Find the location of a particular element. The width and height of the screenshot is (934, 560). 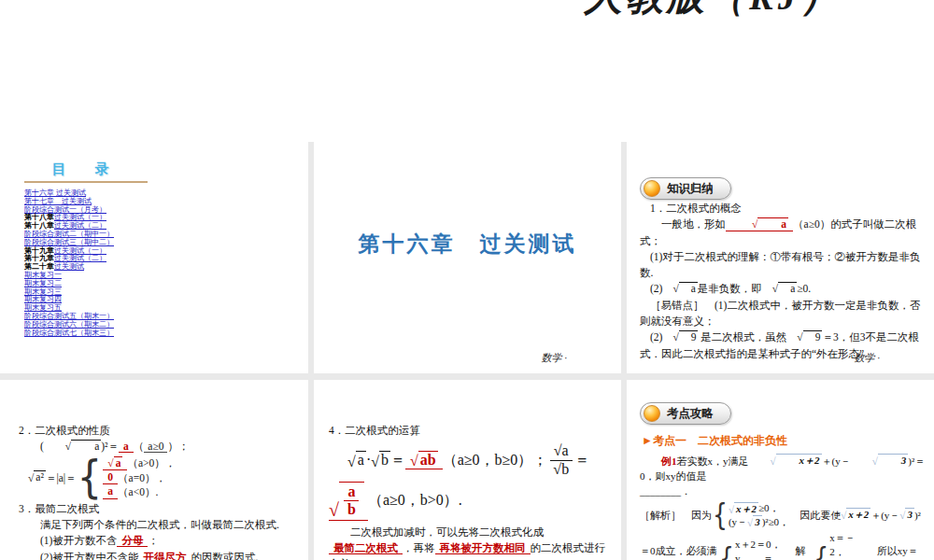

toc-item-link: 阶段综合测试三（期中二） is located at coordinates (69, 243).